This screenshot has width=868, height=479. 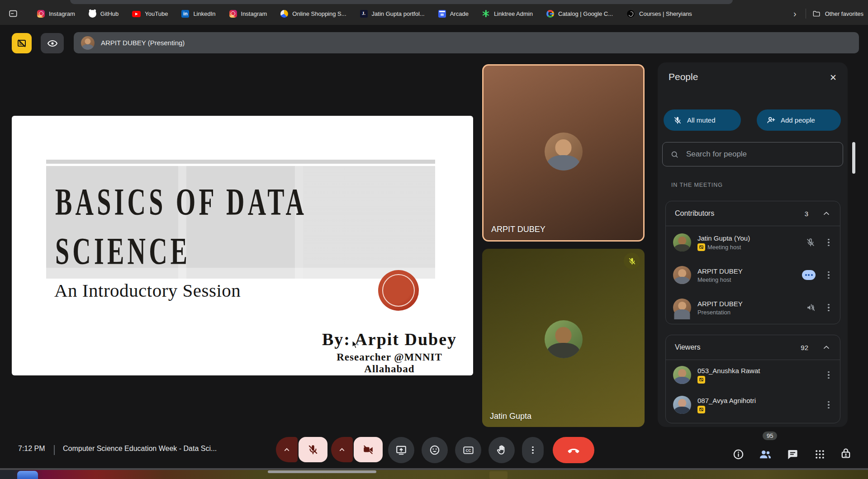 I want to click on camera-toggle-button, so click(x=368, y=450).